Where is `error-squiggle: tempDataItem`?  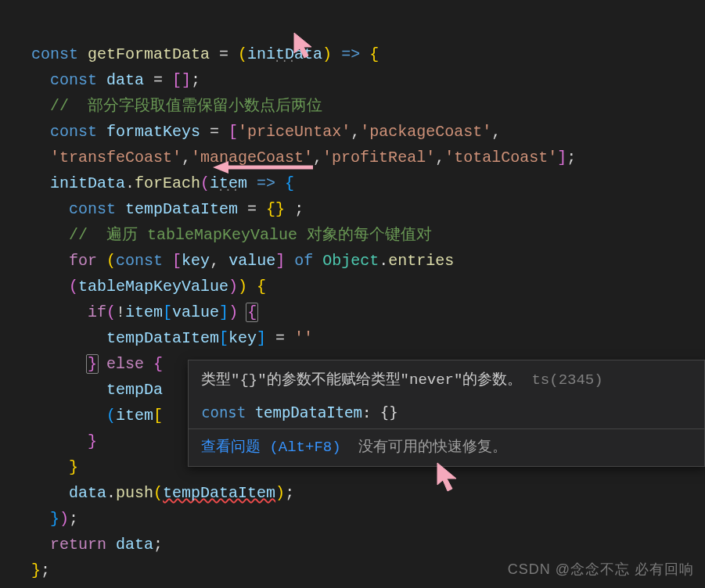
error-squiggle: tempDataItem is located at coordinates (219, 493).